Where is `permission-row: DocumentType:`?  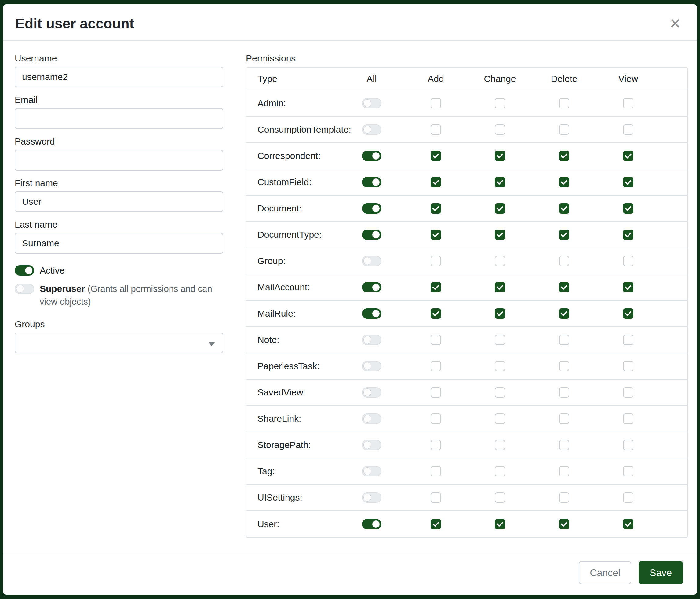 permission-row: DocumentType: is located at coordinates (467, 235).